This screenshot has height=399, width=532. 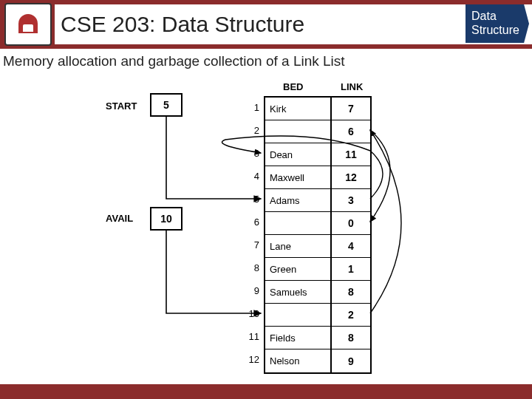 I want to click on table-row: 0, so click(x=318, y=223).